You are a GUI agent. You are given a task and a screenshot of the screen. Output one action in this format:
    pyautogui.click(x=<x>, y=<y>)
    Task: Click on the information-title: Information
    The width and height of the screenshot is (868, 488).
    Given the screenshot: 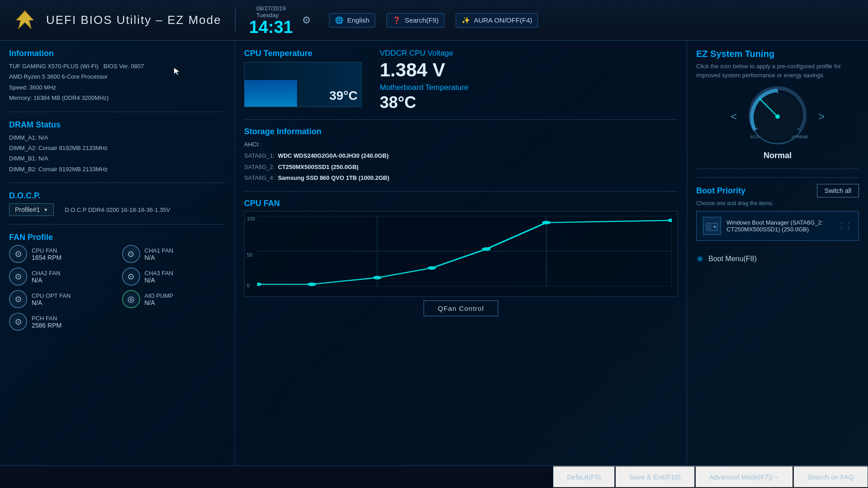 What is the action you would take?
    pyautogui.click(x=118, y=53)
    